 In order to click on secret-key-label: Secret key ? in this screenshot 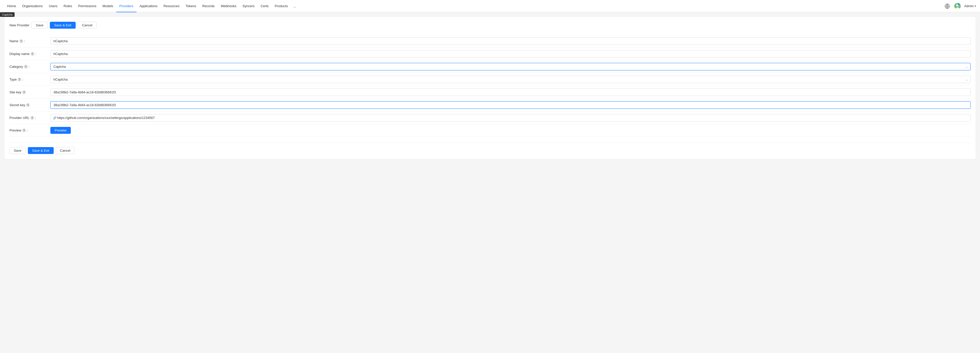, I will do `click(30, 105)`.